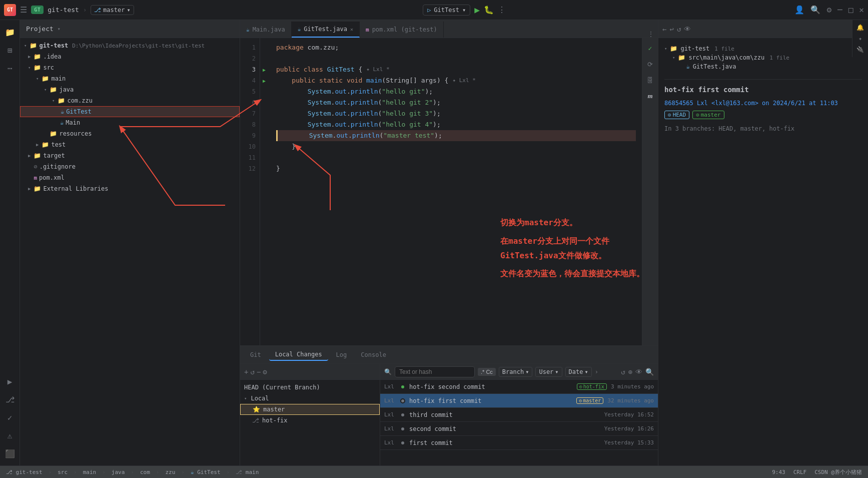  What do you see at coordinates (130, 68) in the screenshot?
I see `tree-item-src: ▾ 📁 src` at bounding box center [130, 68].